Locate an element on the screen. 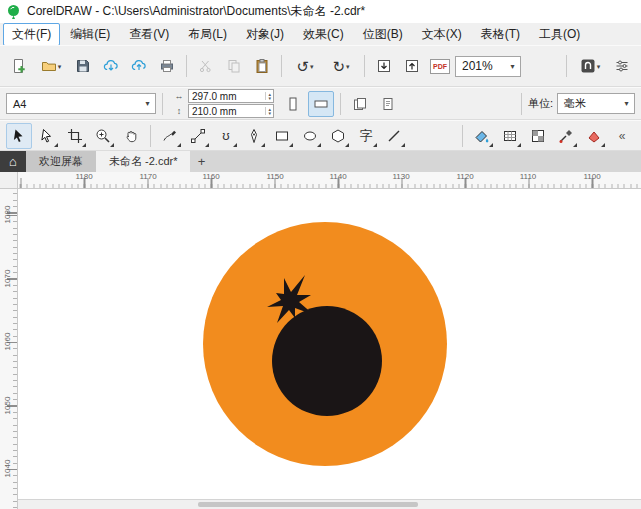 This screenshot has width=641, height=509. page-height-icon: ↕ is located at coordinates (179, 111).